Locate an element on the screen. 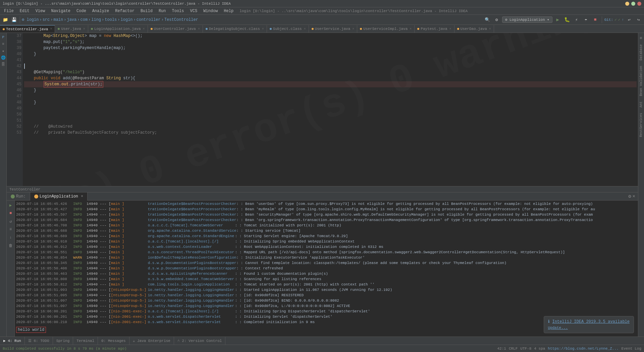 This screenshot has height=352, width=644. bc-sep-0: › is located at coordinates (40, 20).